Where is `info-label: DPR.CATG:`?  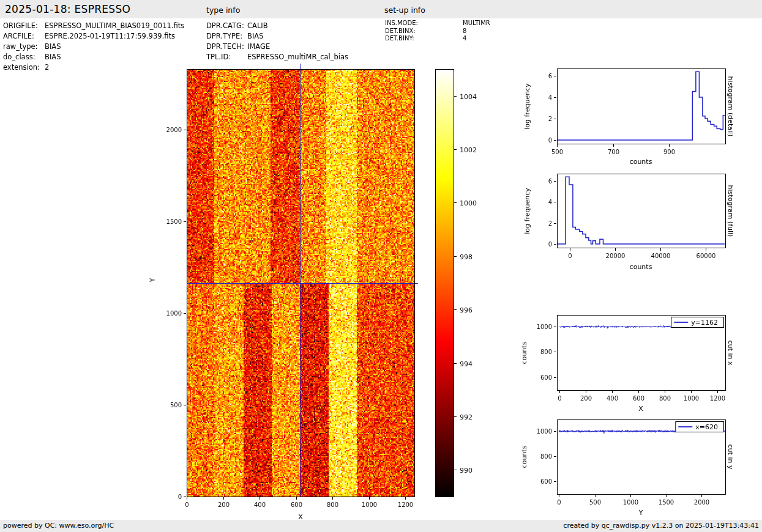 info-label: DPR.CATG: is located at coordinates (226, 26).